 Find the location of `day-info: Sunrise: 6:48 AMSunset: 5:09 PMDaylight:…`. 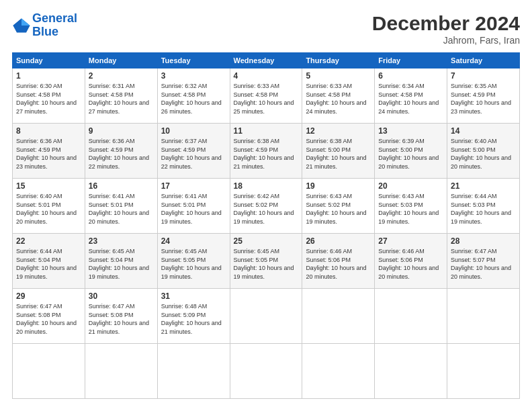

day-info: Sunrise: 6:48 AMSunset: 5:09 PMDaylight:… is located at coordinates (193, 319).